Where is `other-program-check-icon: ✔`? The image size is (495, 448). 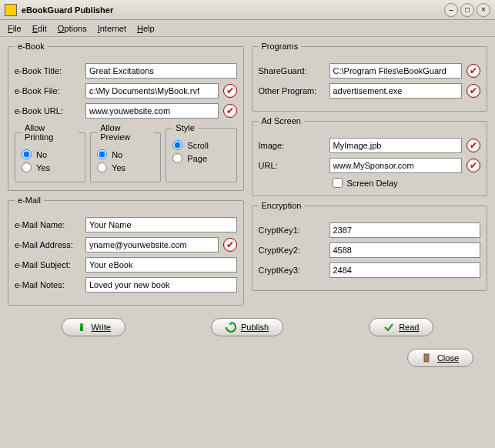
other-program-check-icon: ✔ is located at coordinates (473, 91).